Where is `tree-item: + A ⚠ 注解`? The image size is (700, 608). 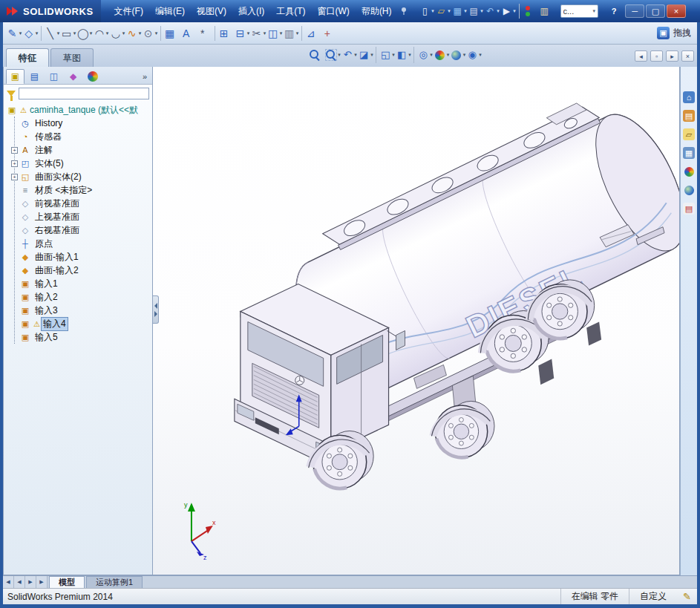 tree-item: + A ⚠ 注解 is located at coordinates (82, 150).